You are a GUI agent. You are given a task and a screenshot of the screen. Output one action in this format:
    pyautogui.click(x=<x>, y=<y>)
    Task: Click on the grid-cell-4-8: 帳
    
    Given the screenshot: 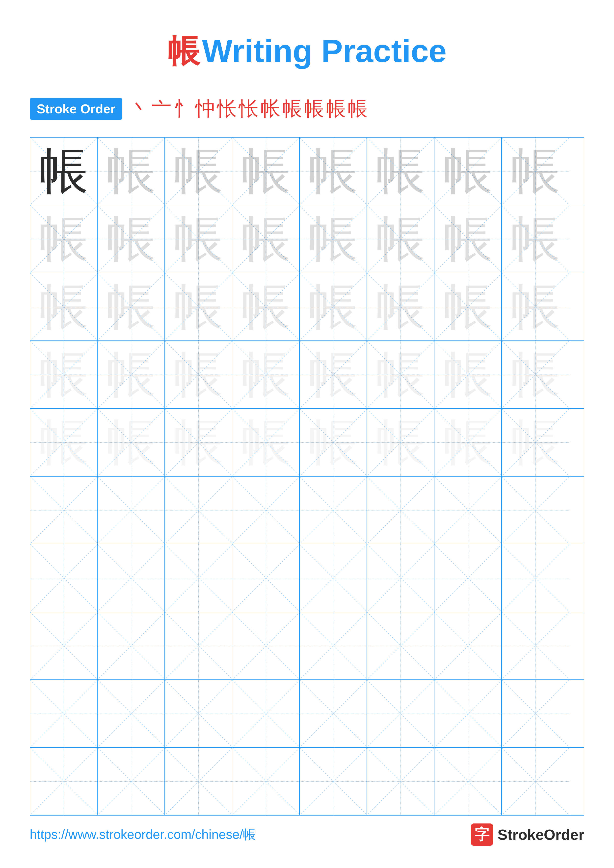 What is the action you would take?
    pyautogui.click(x=535, y=375)
    